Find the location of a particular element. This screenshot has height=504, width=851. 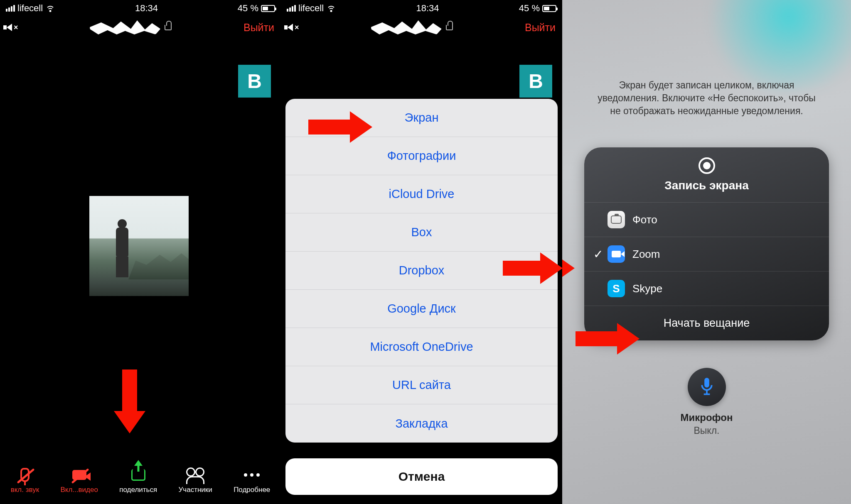

share-option-box: Box is located at coordinates (421, 232).